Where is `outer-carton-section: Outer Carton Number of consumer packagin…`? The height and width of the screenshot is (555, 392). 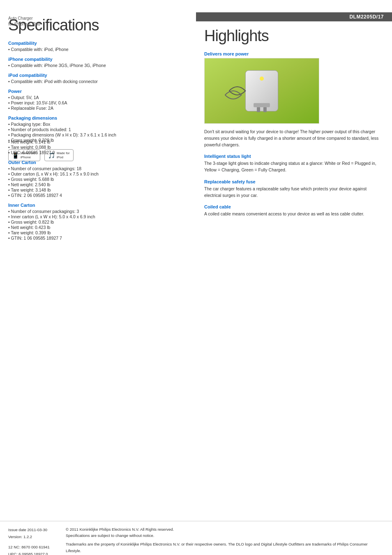 outer-carton-section: Outer Carton Number of consumer packagin… is located at coordinates (98, 179).